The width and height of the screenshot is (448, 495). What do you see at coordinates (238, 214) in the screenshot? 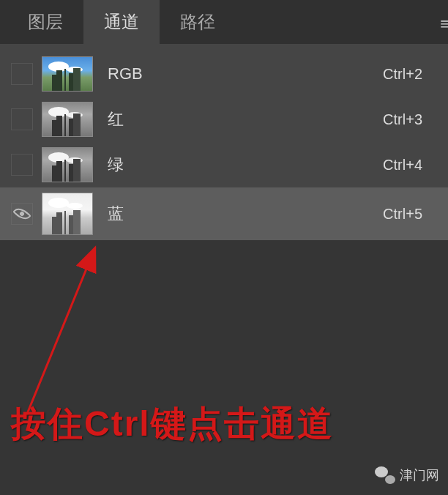
I see `channel-name: 蓝` at bounding box center [238, 214].